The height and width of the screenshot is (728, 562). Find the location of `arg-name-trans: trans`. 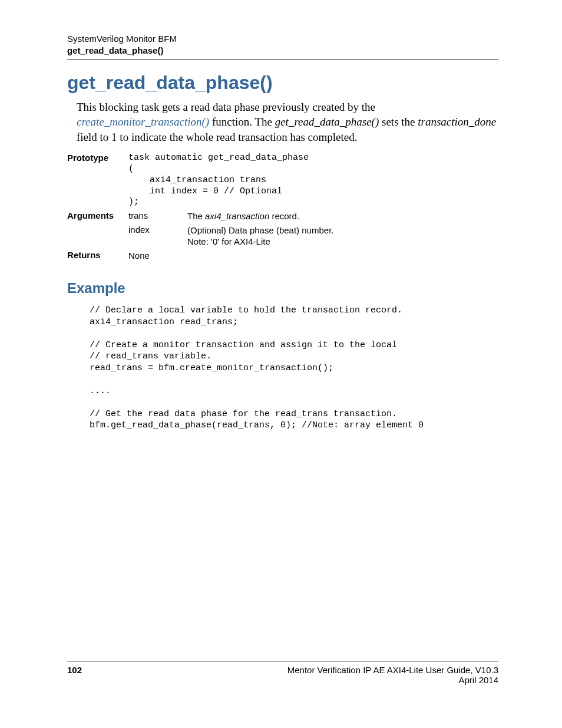

arg-name-trans: trans is located at coordinates (158, 218).